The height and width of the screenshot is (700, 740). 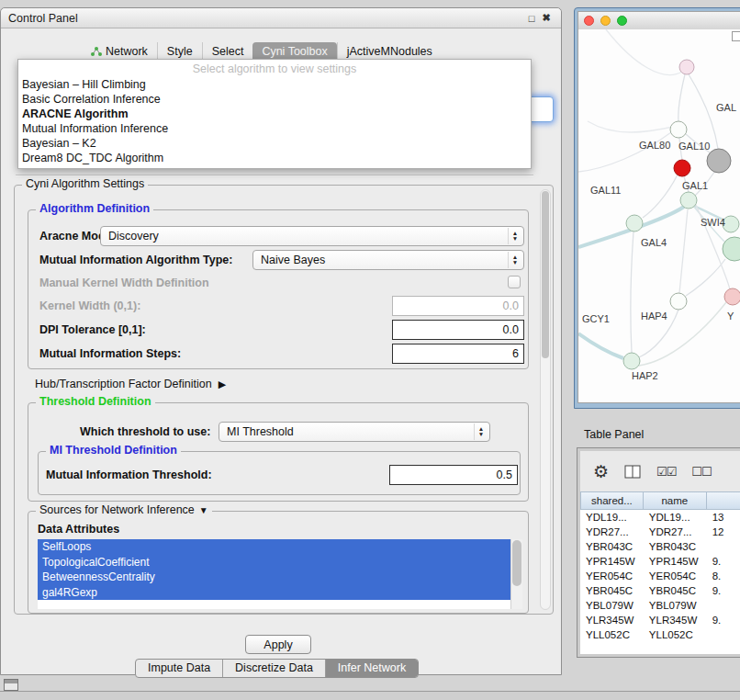 What do you see at coordinates (388, 260) in the screenshot?
I see `mi-type-select: Naive Bayes ▲▼` at bounding box center [388, 260].